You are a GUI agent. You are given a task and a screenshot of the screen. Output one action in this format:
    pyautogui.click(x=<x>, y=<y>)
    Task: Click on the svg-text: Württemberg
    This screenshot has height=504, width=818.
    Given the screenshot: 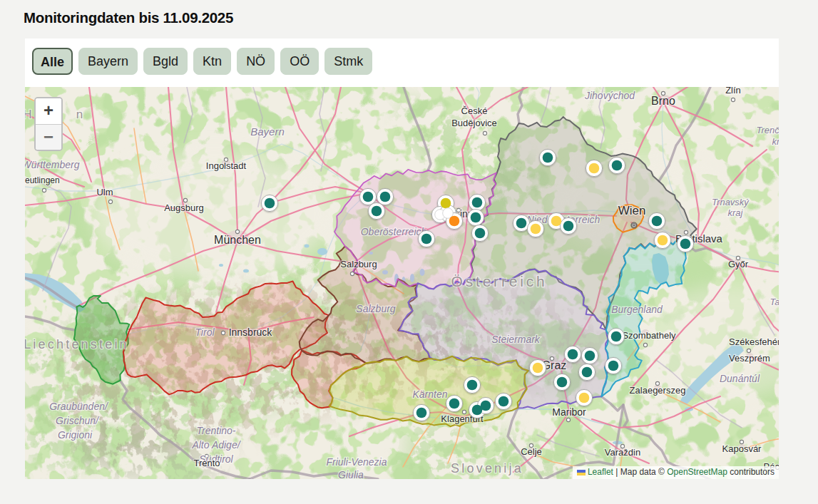 What is the action you would take?
    pyautogui.click(x=53, y=165)
    